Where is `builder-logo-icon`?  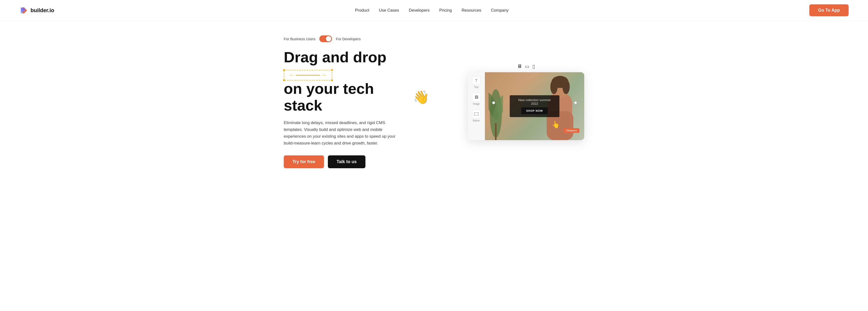
builder-logo-icon is located at coordinates (24, 10).